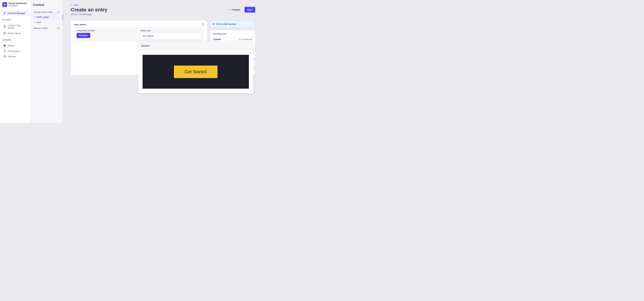 This screenshot has width=644, height=301. What do you see at coordinates (89, 10) in the screenshot?
I see `page-title: Create an entry` at bounding box center [89, 10].